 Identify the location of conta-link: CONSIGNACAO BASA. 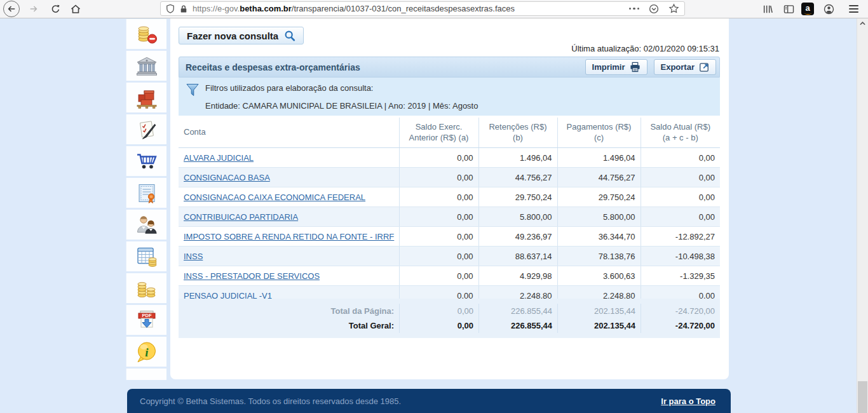
(227, 178).